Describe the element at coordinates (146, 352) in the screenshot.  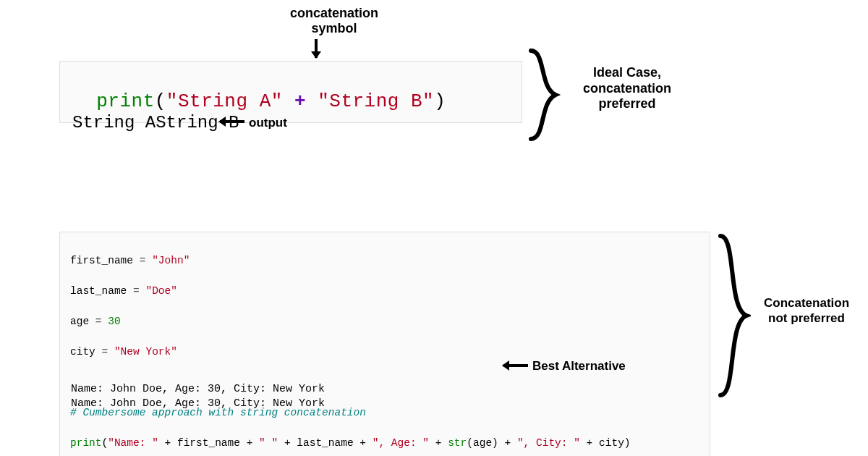
I see `val: "New York"` at that location.